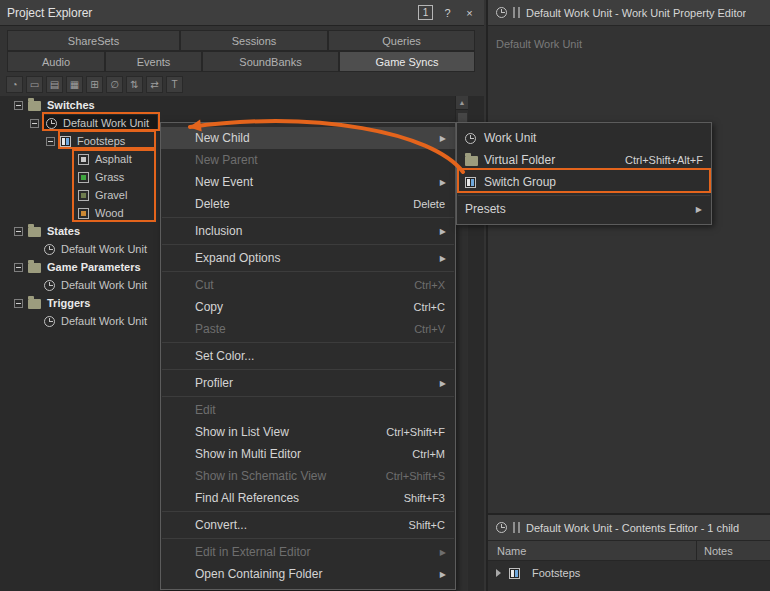  What do you see at coordinates (430, 285) in the screenshot?
I see `menu-shortcut: Ctrl+X` at bounding box center [430, 285].